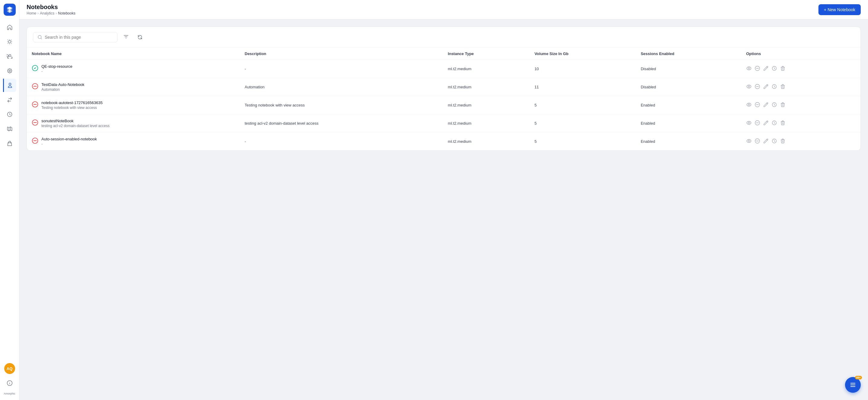  I want to click on breadcrumb-analytics: Analytics, so click(47, 13).